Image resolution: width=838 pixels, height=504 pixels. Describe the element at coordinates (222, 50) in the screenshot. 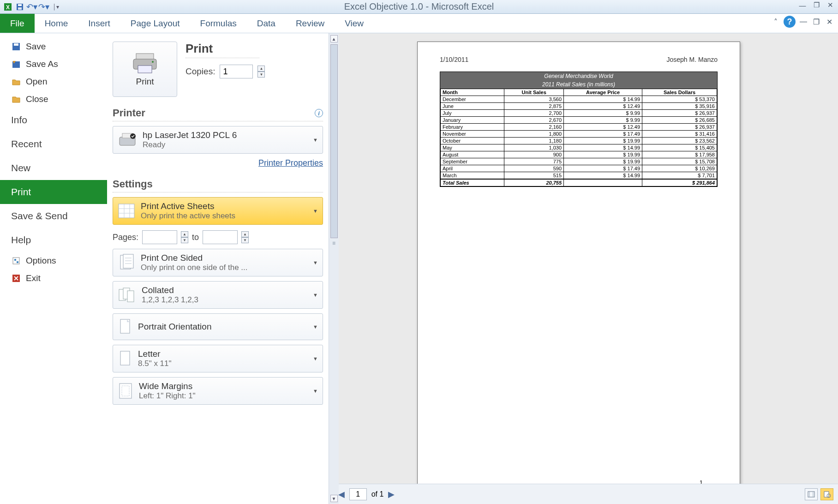

I see `print-heading: Print` at that location.